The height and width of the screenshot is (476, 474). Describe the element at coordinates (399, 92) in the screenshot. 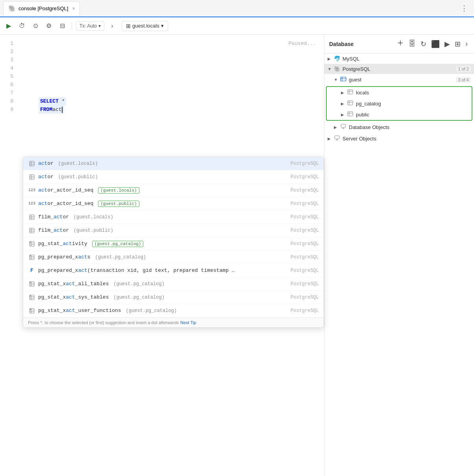

I see `tree-item-locals: ▶ locals` at that location.